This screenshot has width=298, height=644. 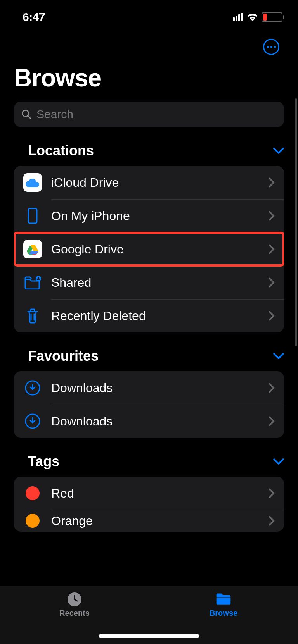 I want to click on location-label: Google Drive, so click(x=160, y=250).